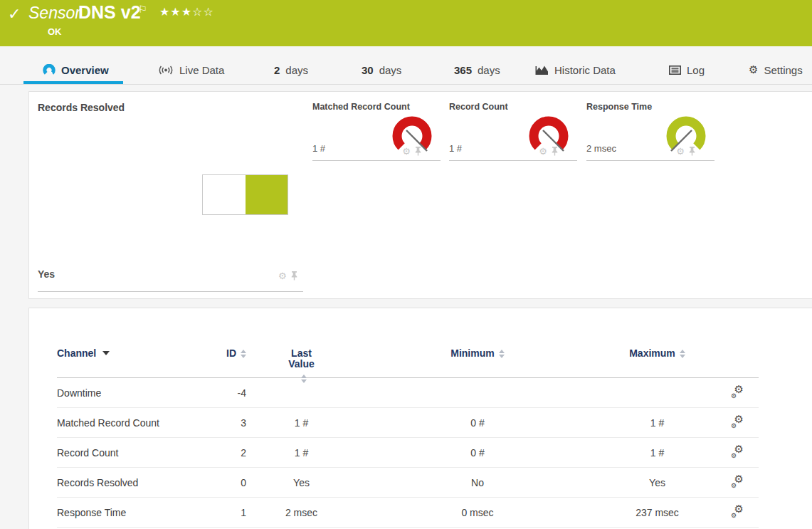  What do you see at coordinates (139, 453) in the screenshot?
I see `channel-name: Record Count` at bounding box center [139, 453].